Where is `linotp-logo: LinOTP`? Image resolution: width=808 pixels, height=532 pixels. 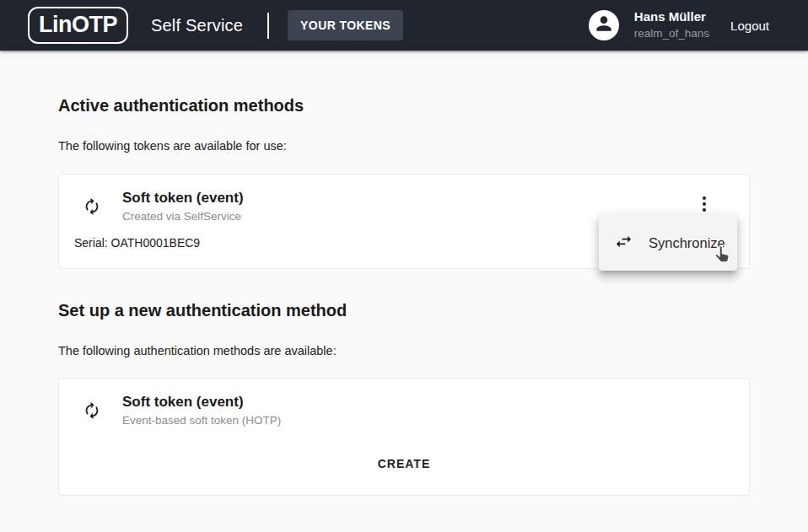 linotp-logo: LinOTP is located at coordinates (78, 25).